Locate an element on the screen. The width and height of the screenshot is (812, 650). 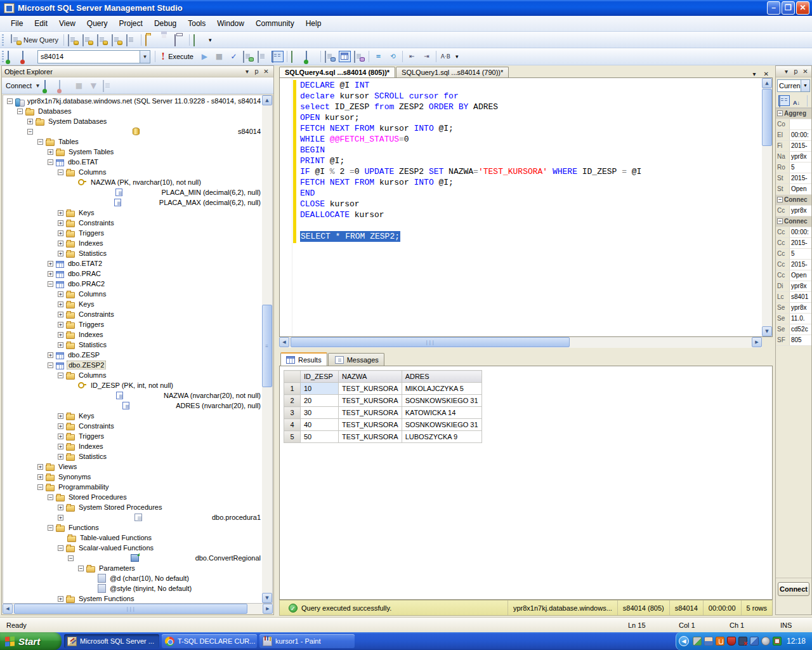
activity-monitor-icon is located at coordinates (199, 40).